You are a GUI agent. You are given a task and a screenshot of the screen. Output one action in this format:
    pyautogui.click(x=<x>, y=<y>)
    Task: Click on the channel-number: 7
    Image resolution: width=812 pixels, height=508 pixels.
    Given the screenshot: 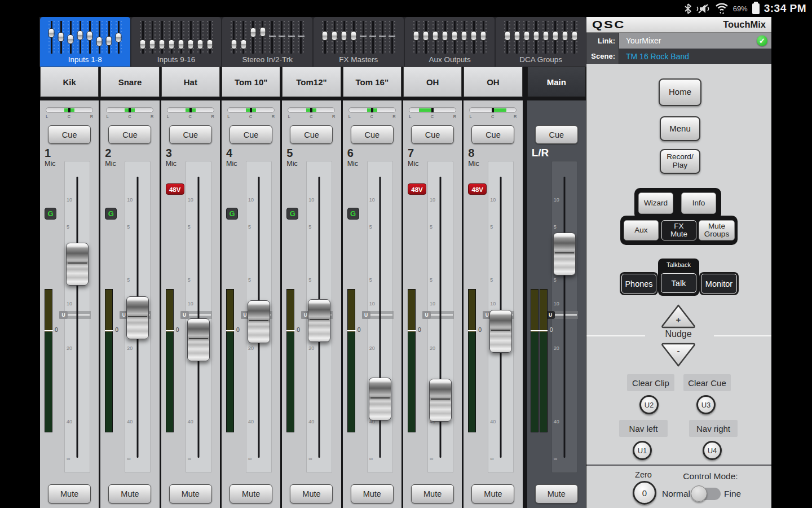 What is the action you would take?
    pyautogui.click(x=411, y=154)
    